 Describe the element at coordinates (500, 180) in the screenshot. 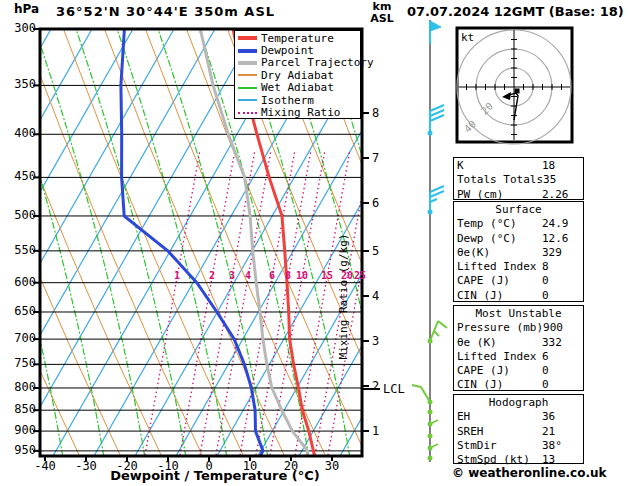

I see `panel-row-label: Totals Totals` at that location.